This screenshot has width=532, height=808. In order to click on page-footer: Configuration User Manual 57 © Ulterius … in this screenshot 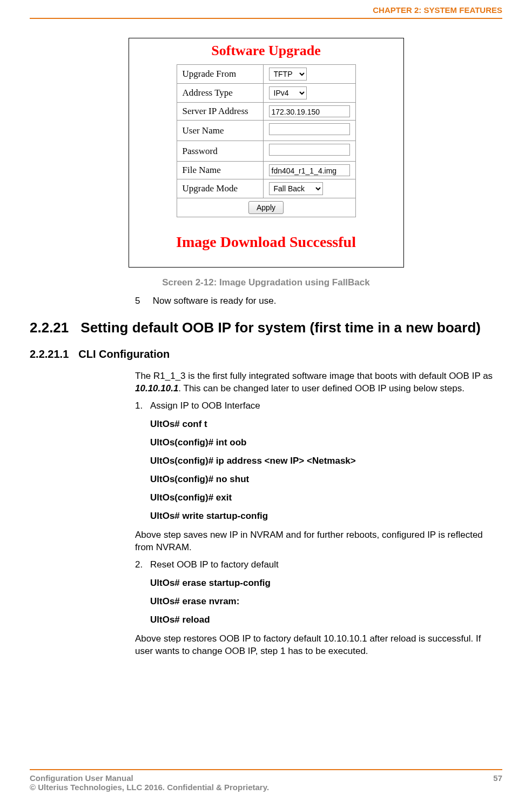, I will do `click(266, 780)`.